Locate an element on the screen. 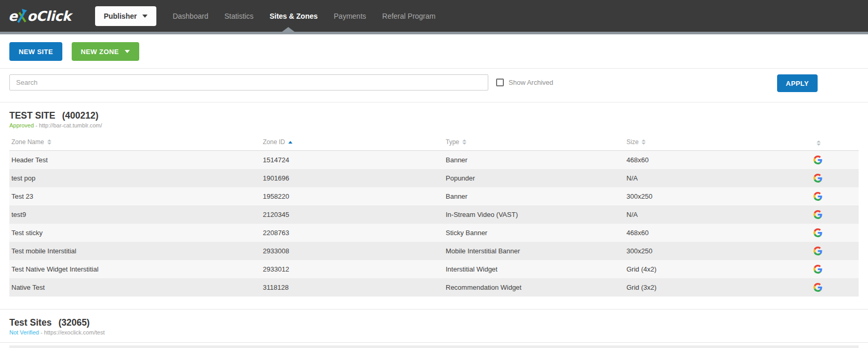 Image resolution: width=868 pixels, height=348 pixels. zone-type-cell: Mobile Interstitial Banner is located at coordinates (536, 251).